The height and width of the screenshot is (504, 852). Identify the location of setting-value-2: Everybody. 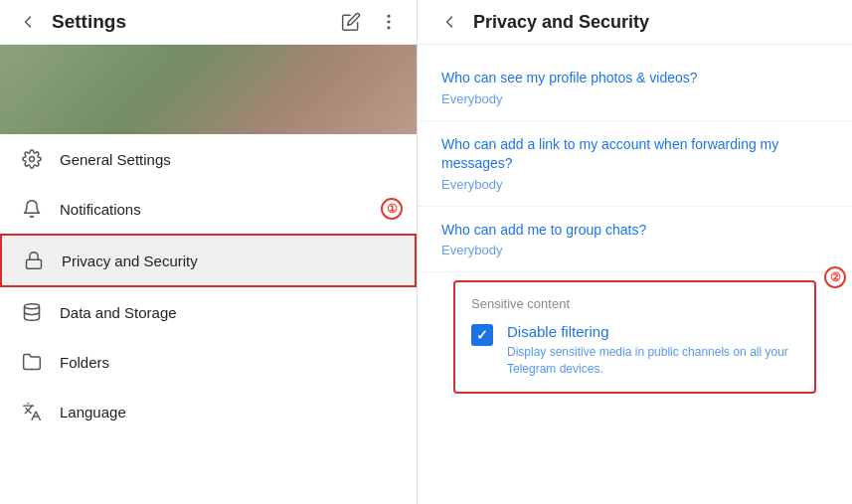
(634, 251).